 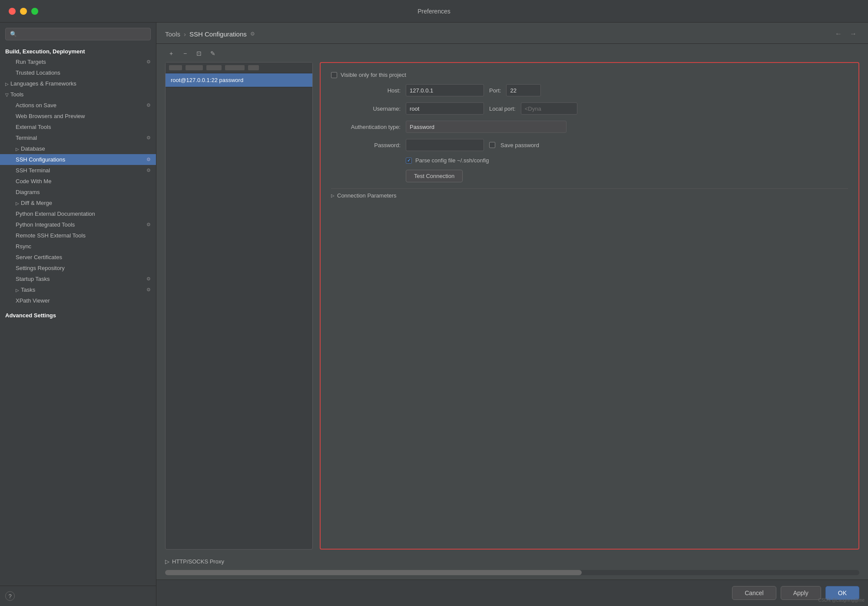 I want to click on sidebar-footer: ?, so click(x=78, y=596).